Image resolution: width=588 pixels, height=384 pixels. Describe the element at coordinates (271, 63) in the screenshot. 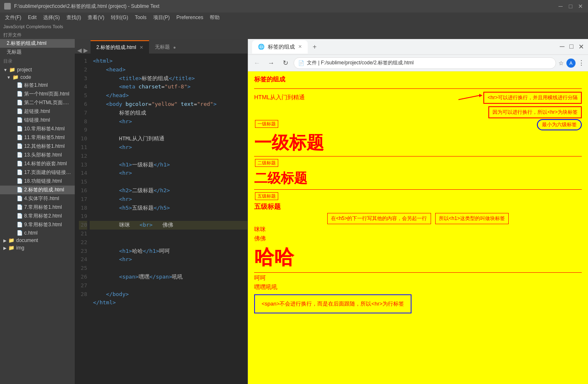

I see `forward-button: →` at that location.